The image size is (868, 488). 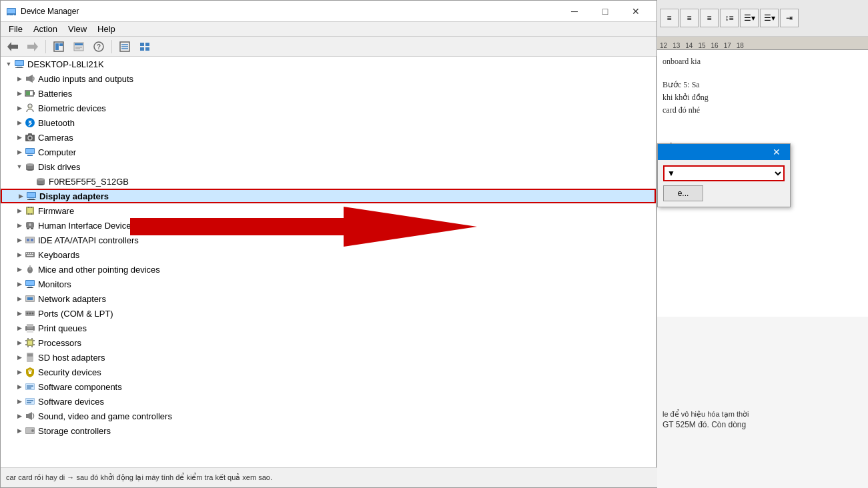 I want to click on doc-btn-list1: ☰▾, so click(x=749, y=18).